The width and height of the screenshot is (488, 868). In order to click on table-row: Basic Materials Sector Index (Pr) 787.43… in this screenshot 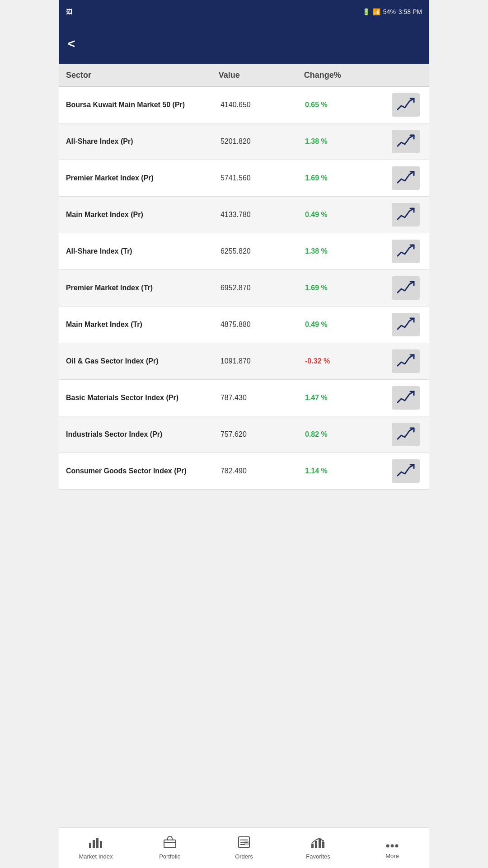, I will do `click(244, 398)`.